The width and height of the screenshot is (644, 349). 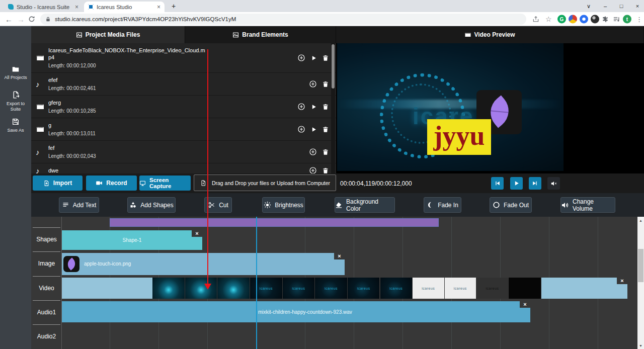 What do you see at coordinates (203, 264) in the screenshot?
I see `image-clip: apple-touch-icon.png ×` at bounding box center [203, 264].